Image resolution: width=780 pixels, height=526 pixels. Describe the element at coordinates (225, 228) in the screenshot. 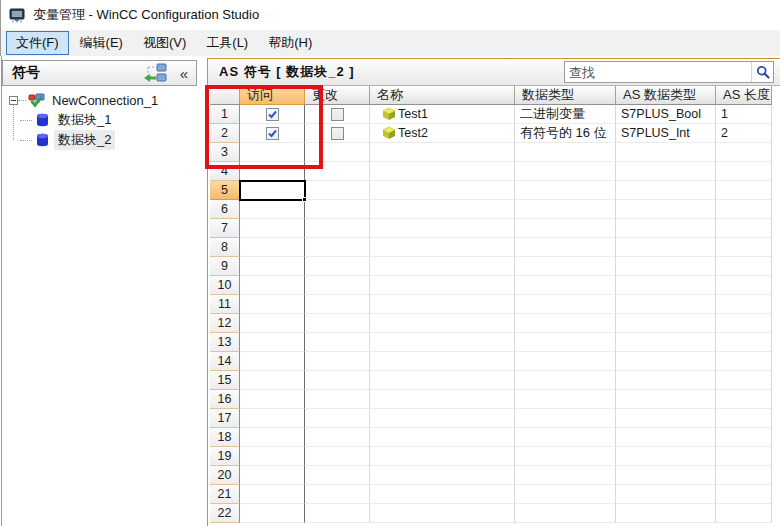

I see `row-header-7: 7` at that location.